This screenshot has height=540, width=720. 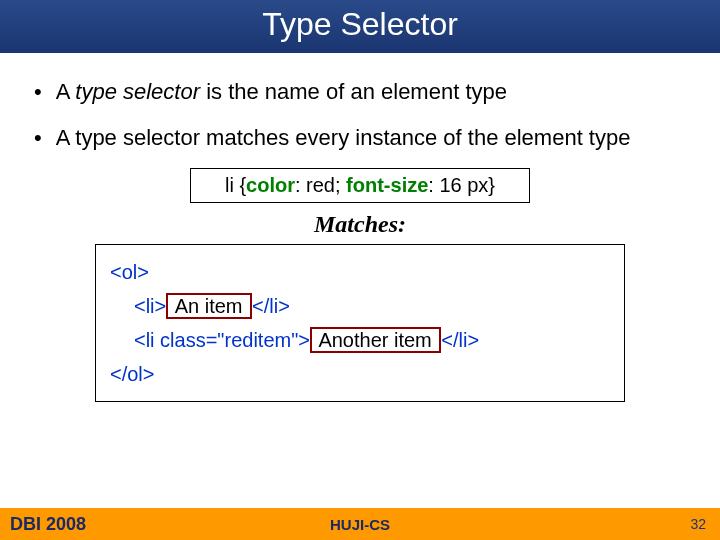 I want to click on code-val: : red;, so click(x=320, y=185).